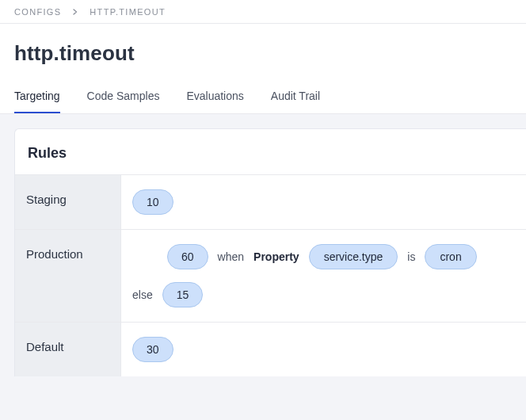 Image resolution: width=526 pixels, height=420 pixels. Describe the element at coordinates (188, 257) in the screenshot. I see `value-pill: 60` at that location.